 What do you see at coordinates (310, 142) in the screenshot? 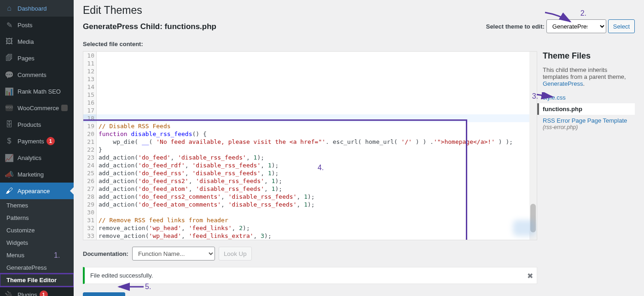
I see `code-line: 21 wp_die( __( 'No feed available, pleas…` at bounding box center [310, 142].